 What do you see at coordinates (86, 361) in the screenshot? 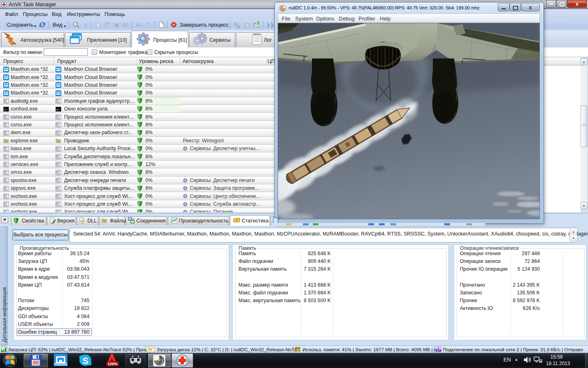
I see `svg-text: S` at bounding box center [86, 361].